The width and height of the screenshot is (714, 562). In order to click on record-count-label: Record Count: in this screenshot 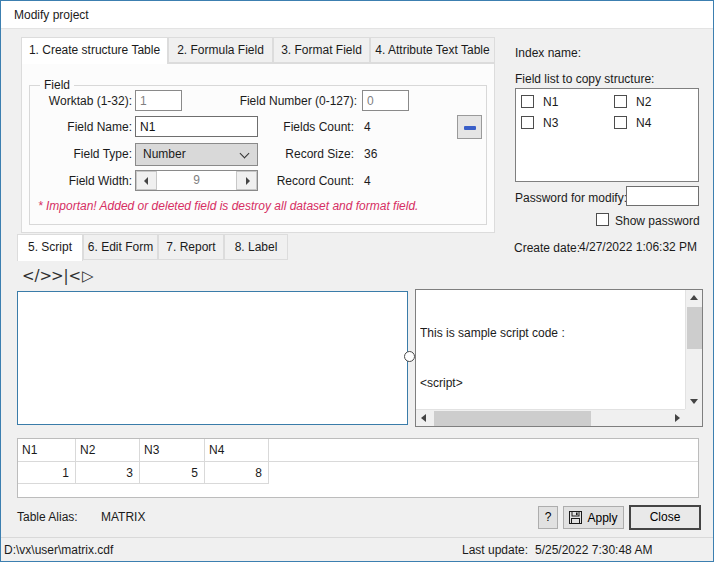, I will do `click(304, 181)`.